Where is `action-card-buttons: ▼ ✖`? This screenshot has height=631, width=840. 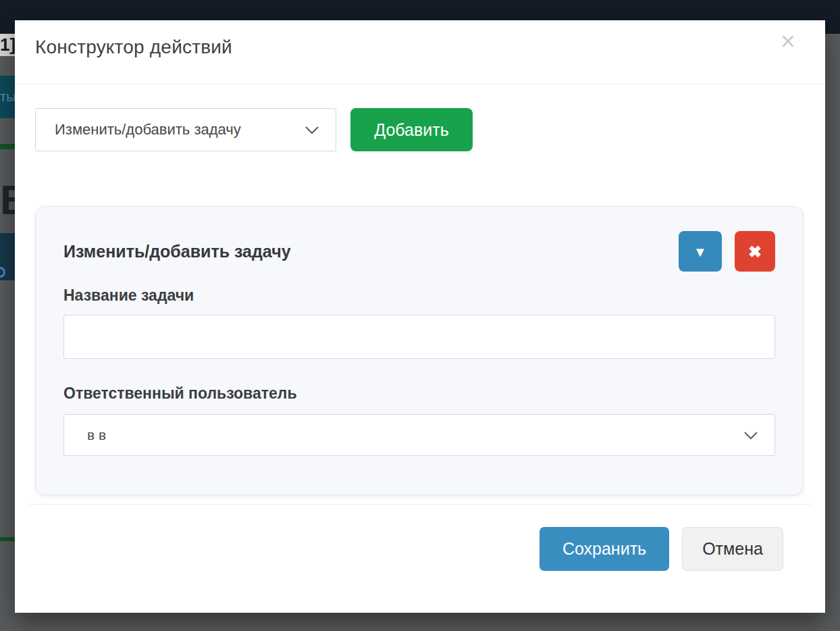
action-card-buttons: ▼ ✖ is located at coordinates (727, 251).